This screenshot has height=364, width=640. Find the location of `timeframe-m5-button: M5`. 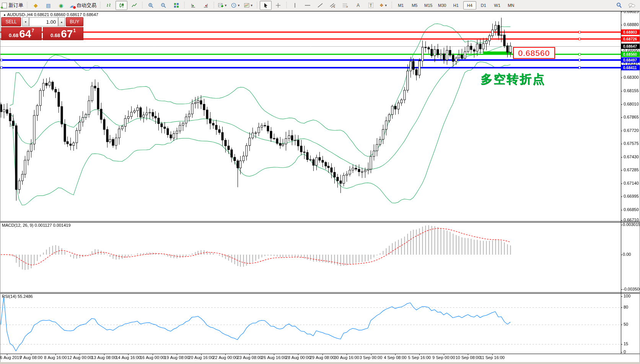

timeframe-m5-button: M5 is located at coordinates (415, 5).